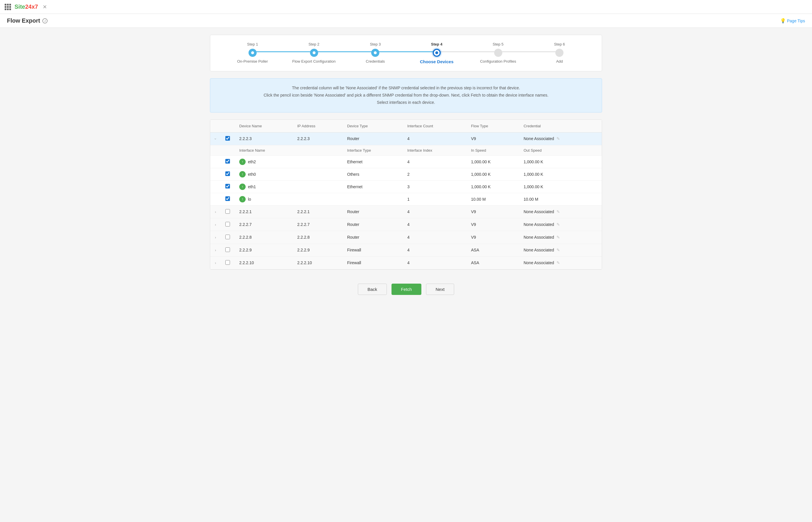 This screenshot has height=522, width=812. Describe the element at coordinates (264, 263) in the screenshot. I see `cell-device-name: 2.2.2.10` at that location.